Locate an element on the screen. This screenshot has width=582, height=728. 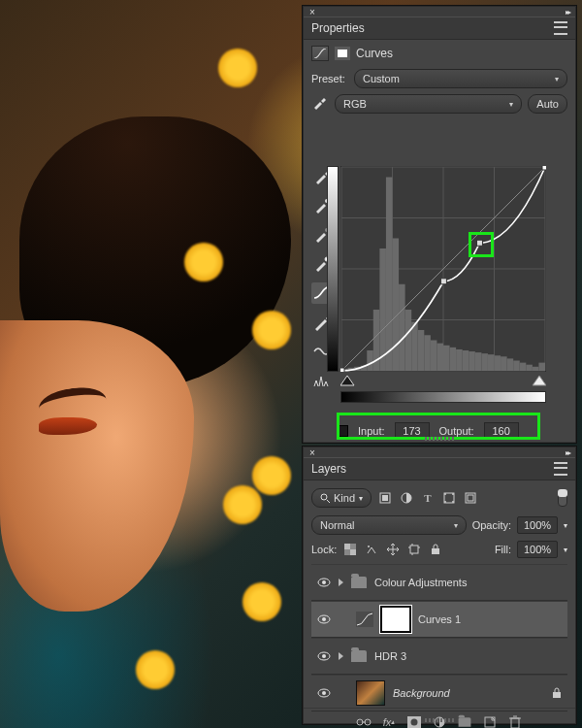
adjustment-name: Curves is located at coordinates (374, 53).